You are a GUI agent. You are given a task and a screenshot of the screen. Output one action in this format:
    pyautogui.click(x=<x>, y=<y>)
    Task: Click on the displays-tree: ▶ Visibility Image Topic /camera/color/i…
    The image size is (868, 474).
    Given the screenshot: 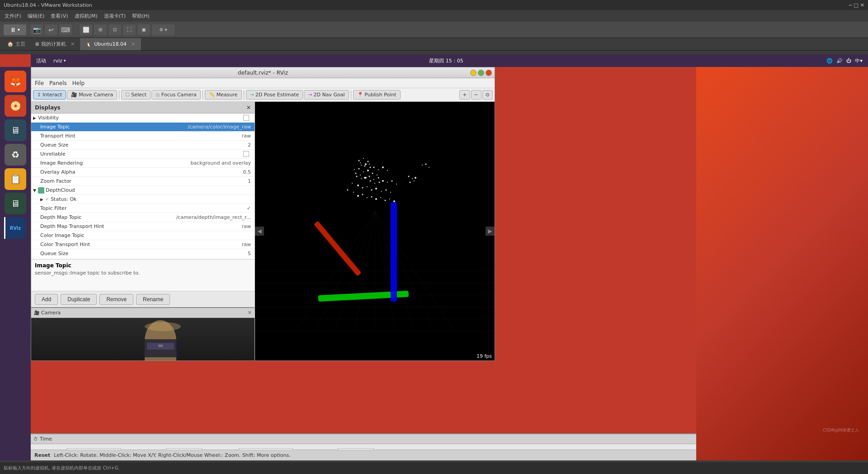 What is the action you would take?
    pyautogui.click(x=143, y=186)
    